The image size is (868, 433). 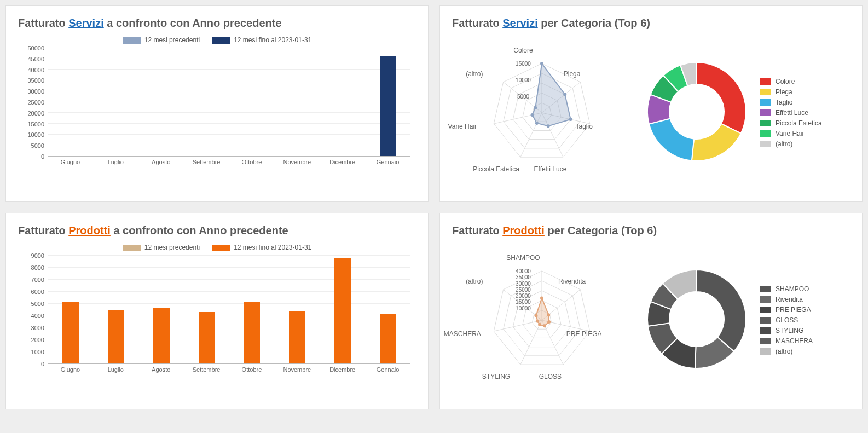 I want to click on legend-item: STYLING, so click(x=786, y=331).